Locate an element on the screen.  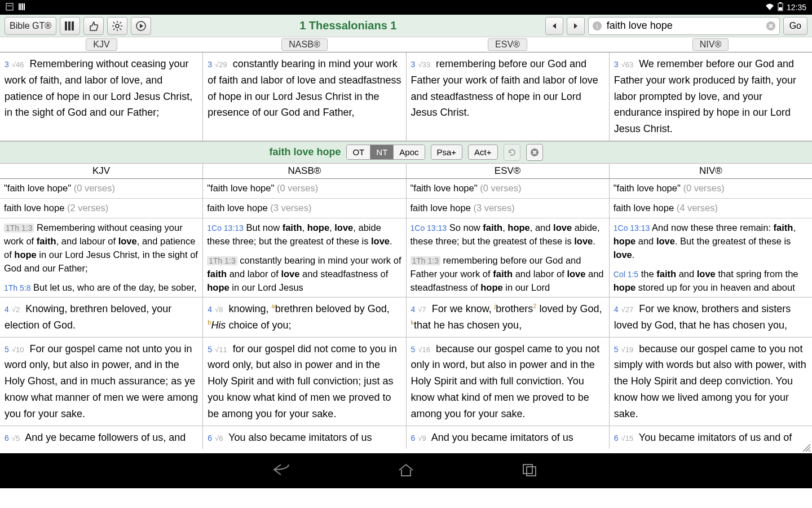
play-icon is located at coordinates (141, 26).